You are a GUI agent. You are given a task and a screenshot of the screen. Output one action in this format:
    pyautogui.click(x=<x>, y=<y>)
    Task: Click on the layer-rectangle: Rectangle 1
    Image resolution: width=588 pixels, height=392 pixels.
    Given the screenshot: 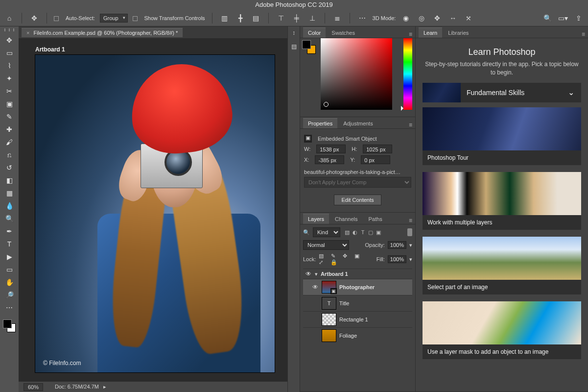 What is the action you would take?
    pyautogui.click(x=357, y=319)
    